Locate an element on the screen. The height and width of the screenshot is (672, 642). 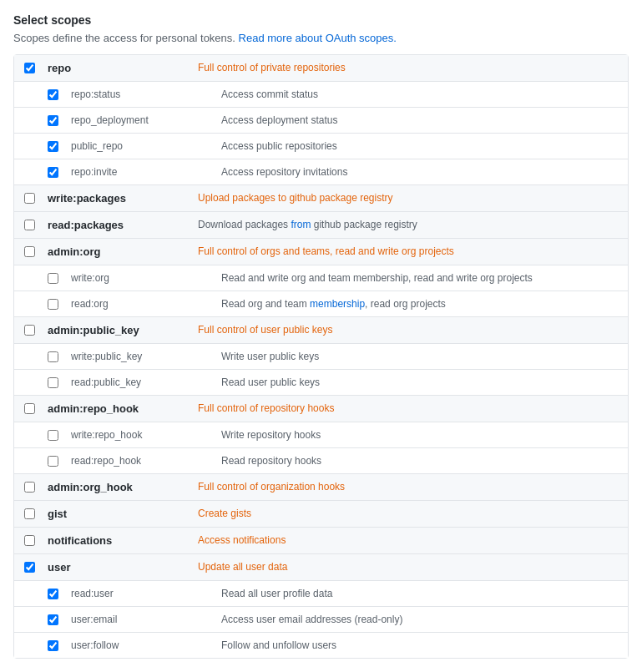
scope-name-gist: gist is located at coordinates (123, 514).